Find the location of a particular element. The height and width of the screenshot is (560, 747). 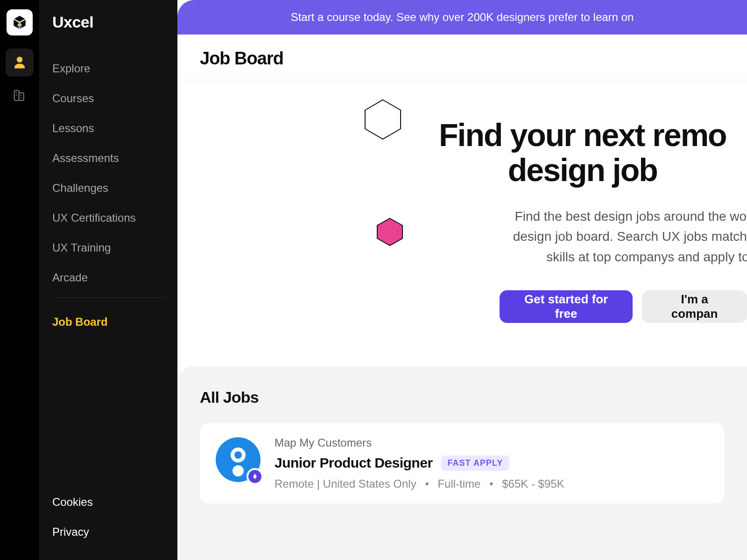

company-logo-icon is located at coordinates (238, 460).